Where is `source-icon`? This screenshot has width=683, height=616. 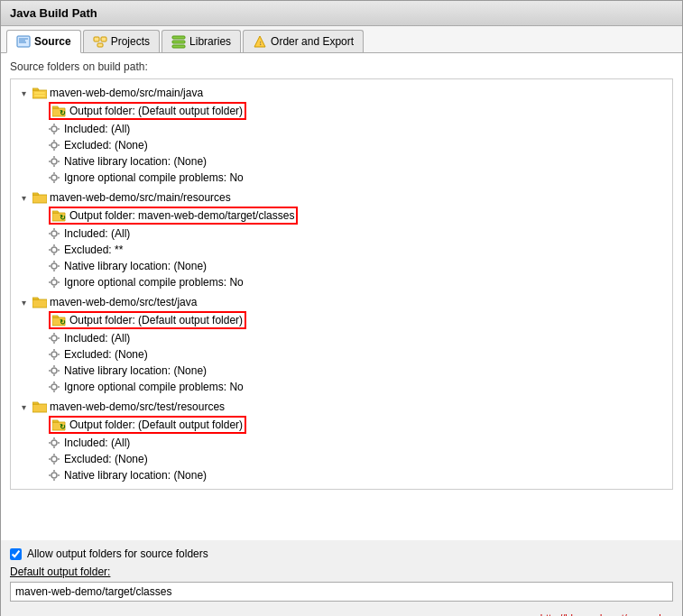 source-icon is located at coordinates (23, 41).